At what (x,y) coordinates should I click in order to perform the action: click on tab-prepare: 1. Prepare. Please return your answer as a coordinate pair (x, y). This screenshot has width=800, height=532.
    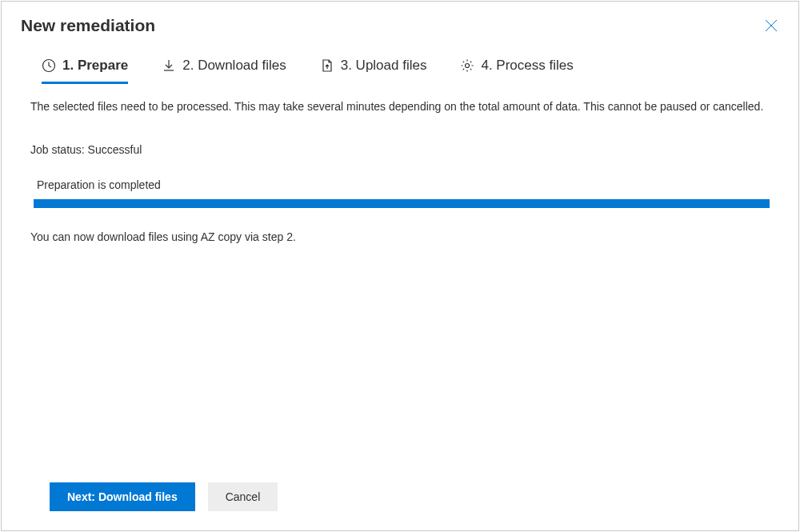
    Looking at the image, I should click on (85, 70).